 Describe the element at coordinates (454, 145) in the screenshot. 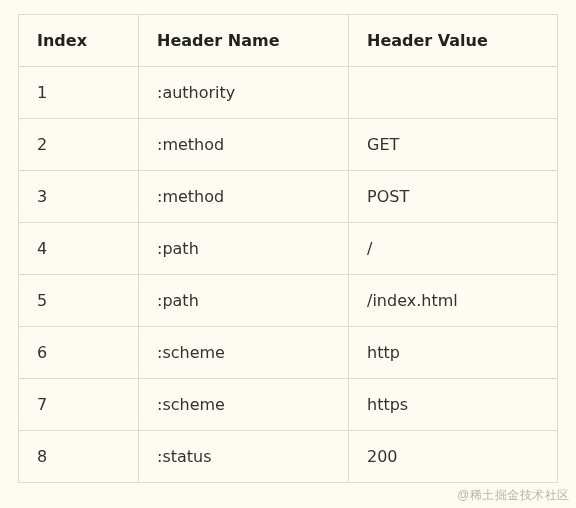

I see `cell-header-value: GET` at that location.